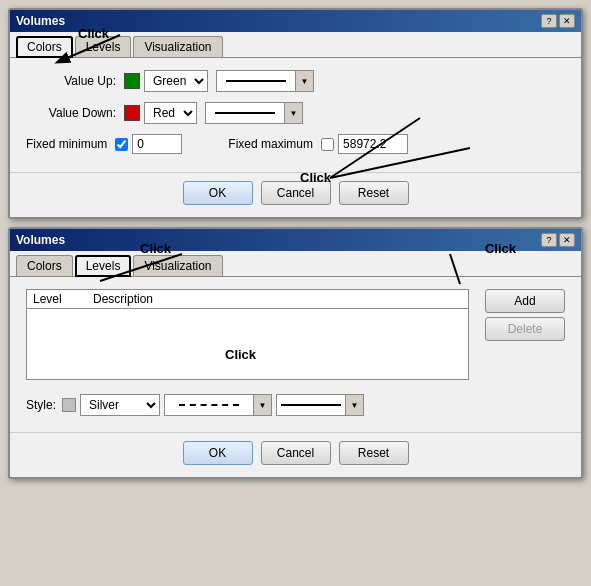 This screenshot has width=591, height=586. What do you see at coordinates (328, 144) in the screenshot?
I see `fixed-max-checkbox` at bounding box center [328, 144].